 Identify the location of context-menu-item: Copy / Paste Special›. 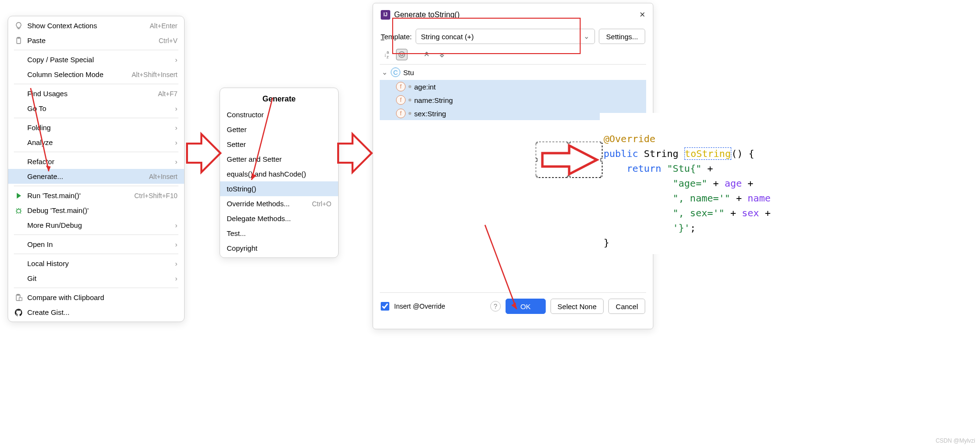
(96, 59).